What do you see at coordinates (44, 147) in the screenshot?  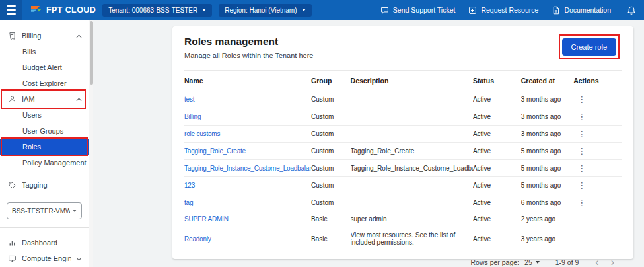 I see `sidebar-item-roles: Roles` at bounding box center [44, 147].